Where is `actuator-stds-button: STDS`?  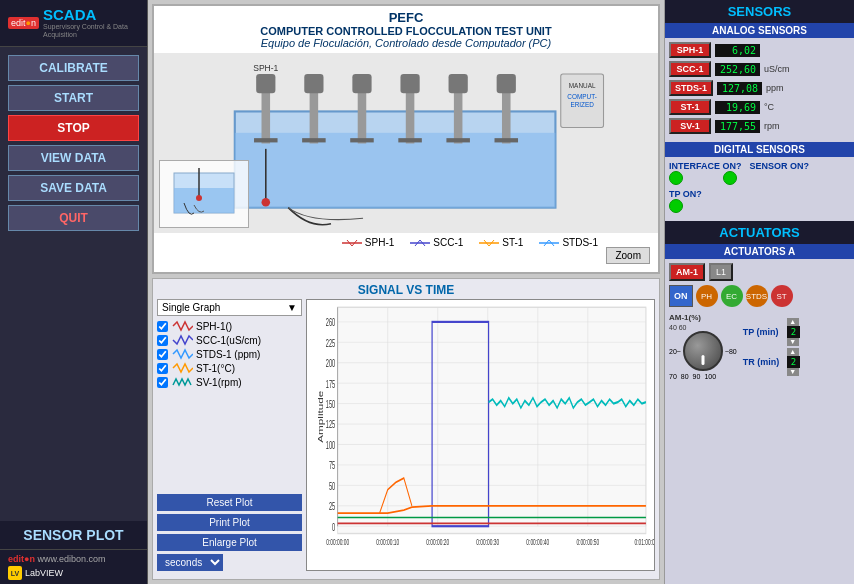 actuator-stds-button: STDS is located at coordinates (757, 296).